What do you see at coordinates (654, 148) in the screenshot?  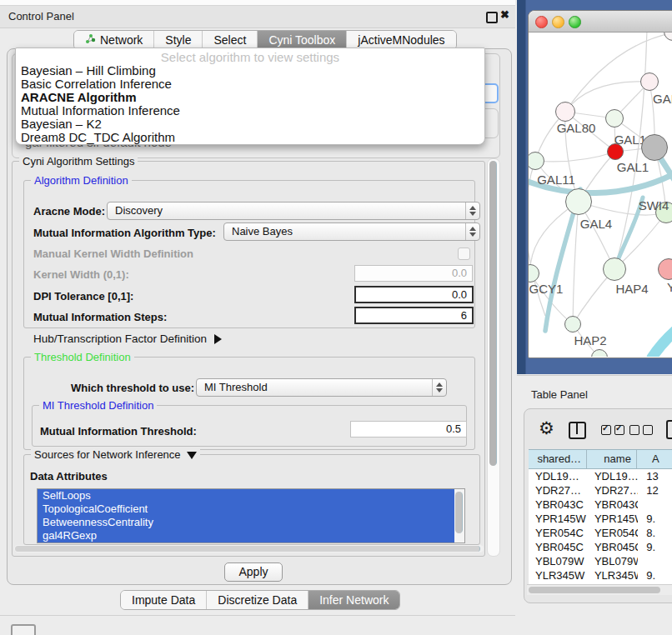 I see `network-node` at bounding box center [654, 148].